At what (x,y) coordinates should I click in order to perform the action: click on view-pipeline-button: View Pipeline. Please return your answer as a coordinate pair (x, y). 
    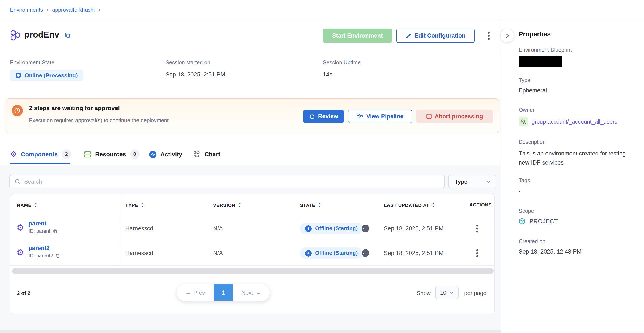
    Looking at the image, I should click on (380, 116).